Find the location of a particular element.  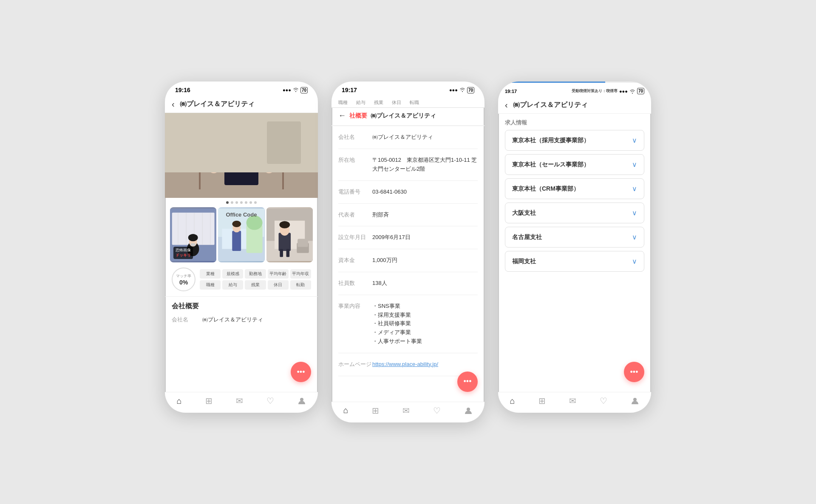

tag-salary: 給与 is located at coordinates (233, 285).